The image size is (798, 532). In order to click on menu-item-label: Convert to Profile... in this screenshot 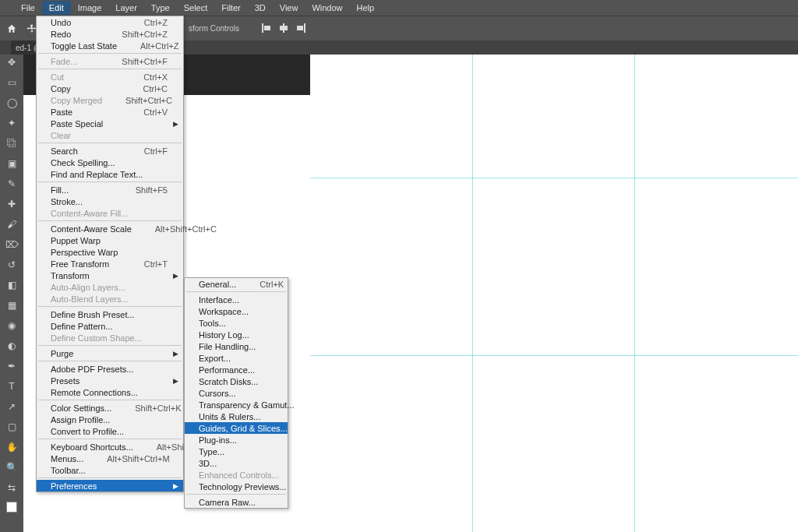, I will do `click(87, 432)`.